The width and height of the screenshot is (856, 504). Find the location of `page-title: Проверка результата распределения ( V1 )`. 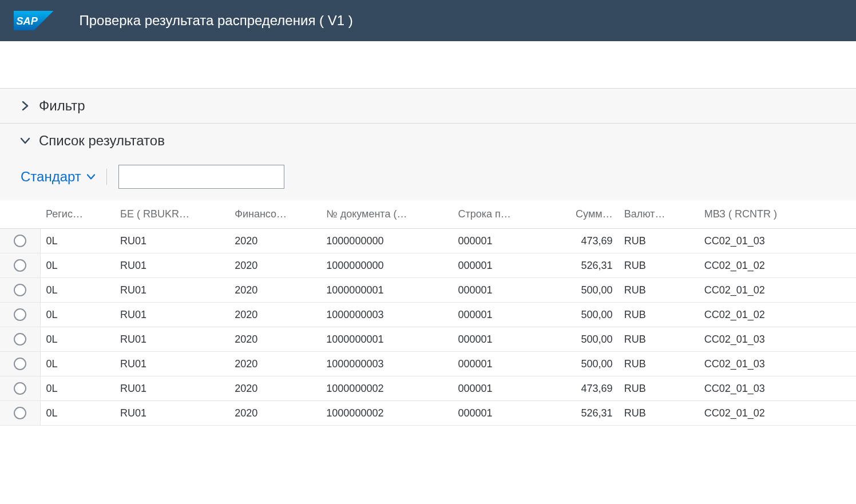

page-title: Проверка результата распределения ( V1 ) is located at coordinates (216, 21).